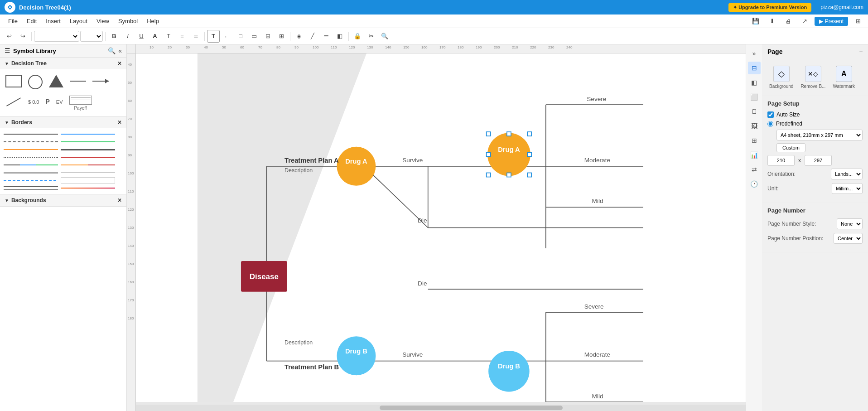 This screenshot has height=411, width=868. I want to click on menu-layout: Layout, so click(79, 21).